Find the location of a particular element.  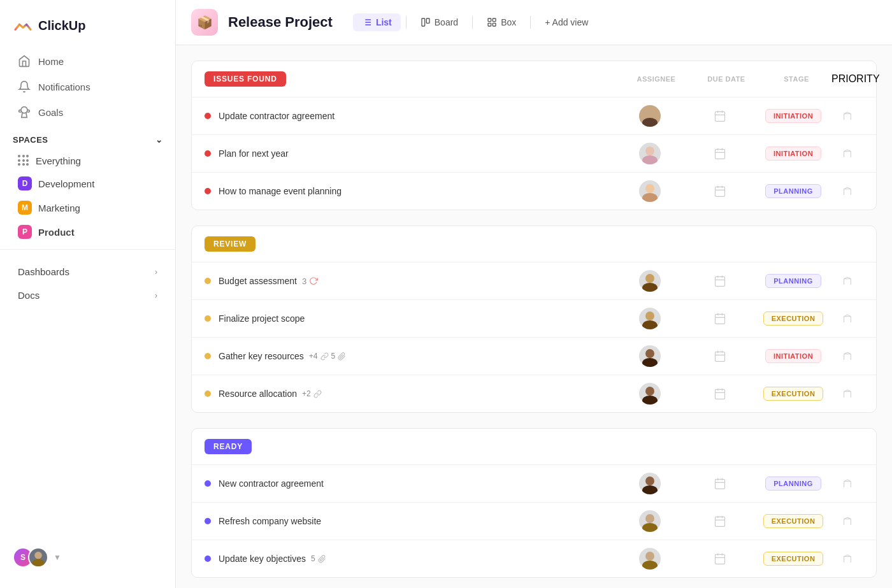

sidebar-item-notifications: Notifications is located at coordinates (88, 87).